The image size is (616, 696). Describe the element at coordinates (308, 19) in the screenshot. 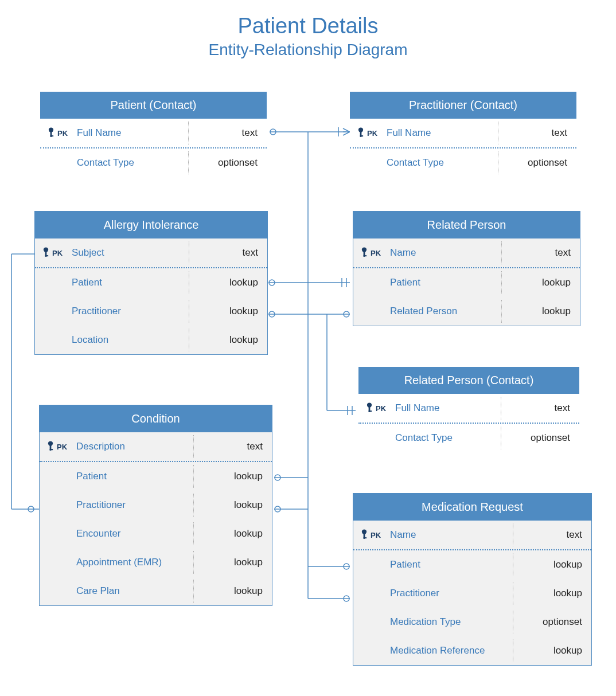

I see `diagram-title: Patient Details` at that location.